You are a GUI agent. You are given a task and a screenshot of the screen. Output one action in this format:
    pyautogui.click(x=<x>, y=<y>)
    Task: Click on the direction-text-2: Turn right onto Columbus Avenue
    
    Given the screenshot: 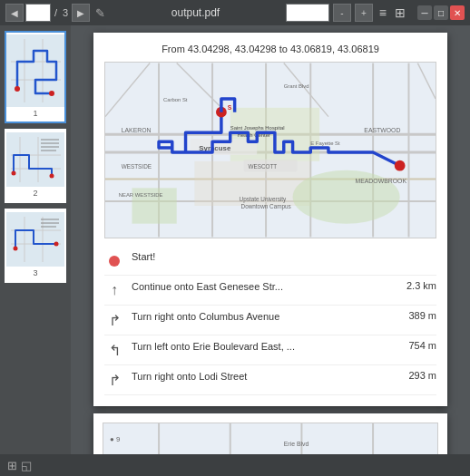 What is the action you would take?
    pyautogui.click(x=265, y=316)
    